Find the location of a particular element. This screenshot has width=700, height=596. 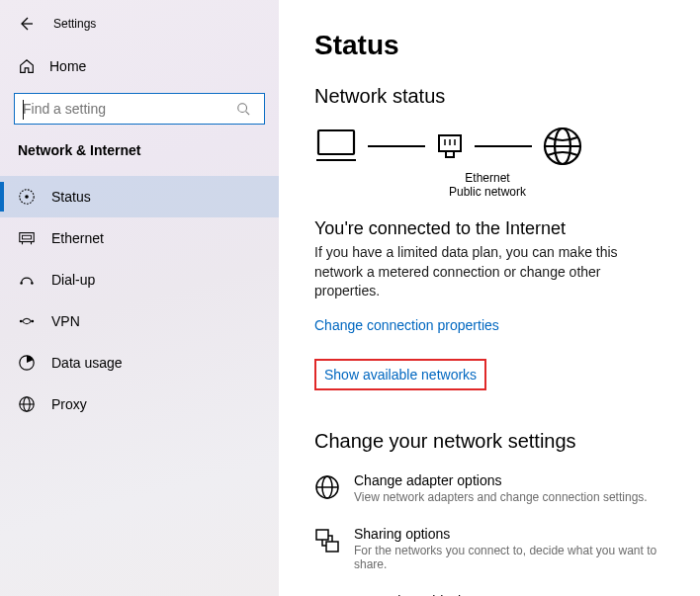

proxy-icon is located at coordinates (27, 404).